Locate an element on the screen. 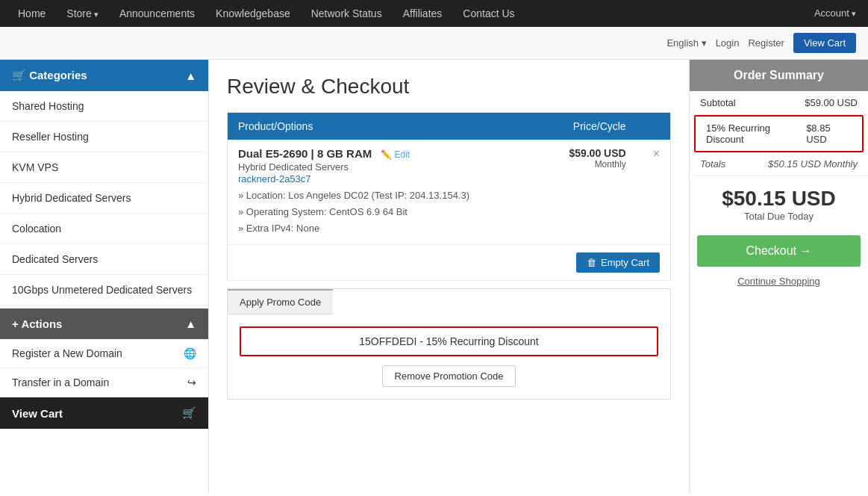 This screenshot has width=868, height=496. totals-label: Totals is located at coordinates (713, 164).